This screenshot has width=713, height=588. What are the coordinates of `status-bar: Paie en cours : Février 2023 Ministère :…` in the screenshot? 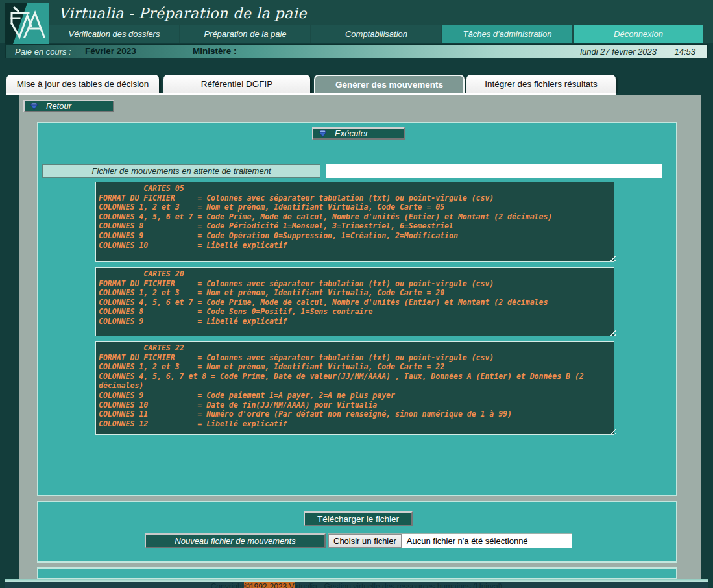 It's located at (357, 51).